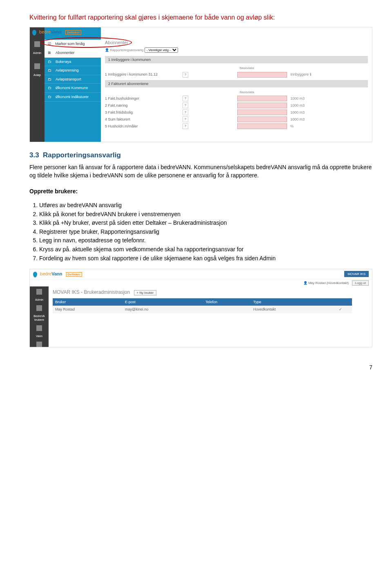  I want to click on row-label: 1 Fakt.husholdninger, so click(144, 99).